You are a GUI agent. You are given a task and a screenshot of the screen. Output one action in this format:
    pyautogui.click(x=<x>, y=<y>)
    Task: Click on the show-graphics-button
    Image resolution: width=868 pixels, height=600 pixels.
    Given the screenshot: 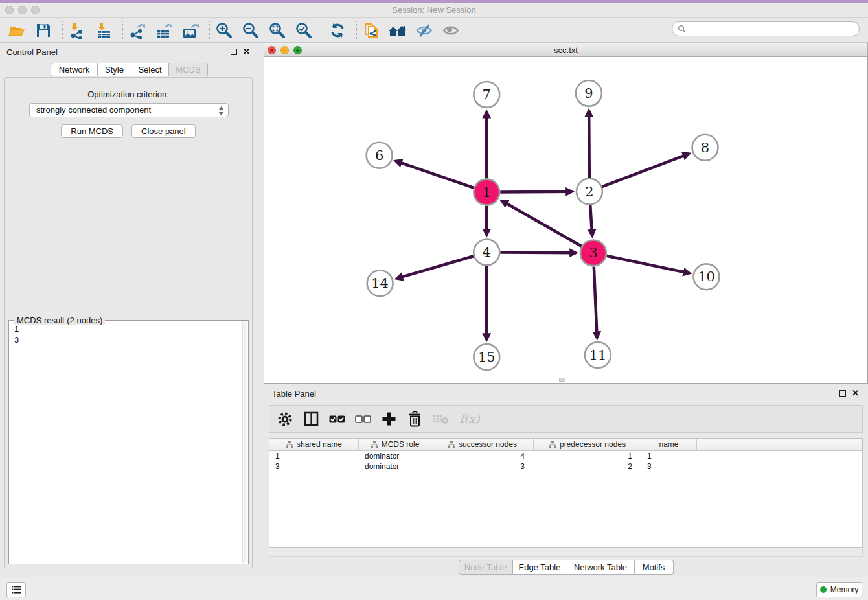 What is the action you would take?
    pyautogui.click(x=451, y=30)
    